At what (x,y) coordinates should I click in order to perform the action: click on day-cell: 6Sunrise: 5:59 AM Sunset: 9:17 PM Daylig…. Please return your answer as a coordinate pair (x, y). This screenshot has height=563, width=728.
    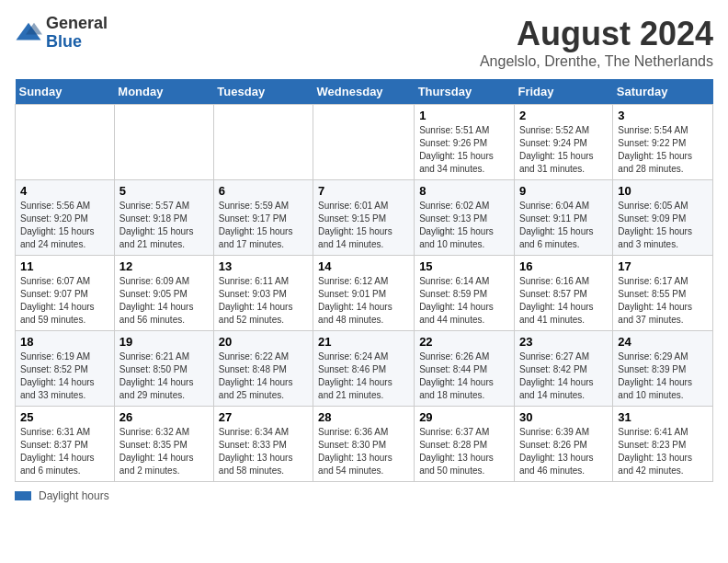
    Looking at the image, I should click on (263, 218).